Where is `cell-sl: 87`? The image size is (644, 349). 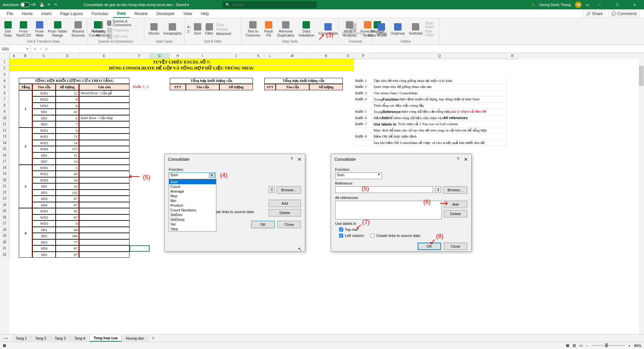
cell-sl: 87 is located at coordinates (67, 248).